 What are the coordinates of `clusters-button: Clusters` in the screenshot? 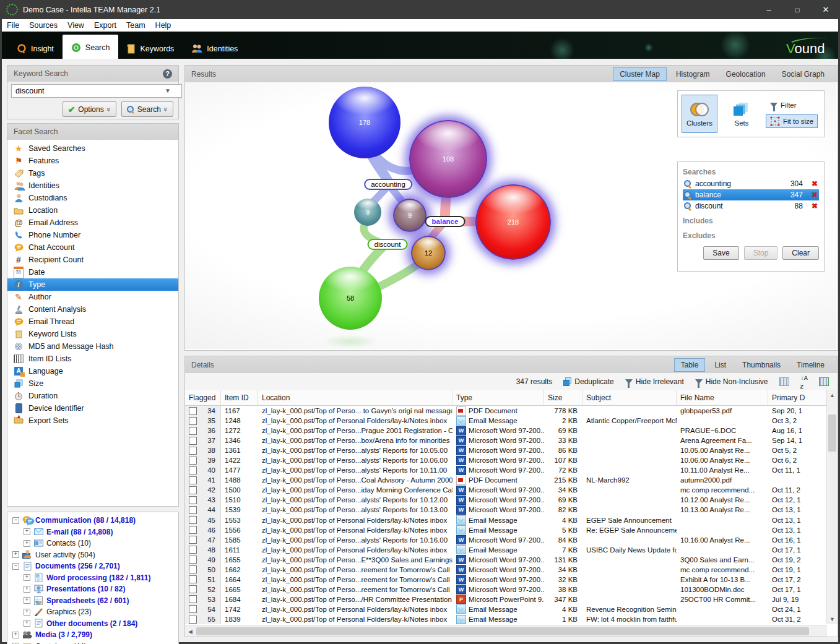 It's located at (699, 114).